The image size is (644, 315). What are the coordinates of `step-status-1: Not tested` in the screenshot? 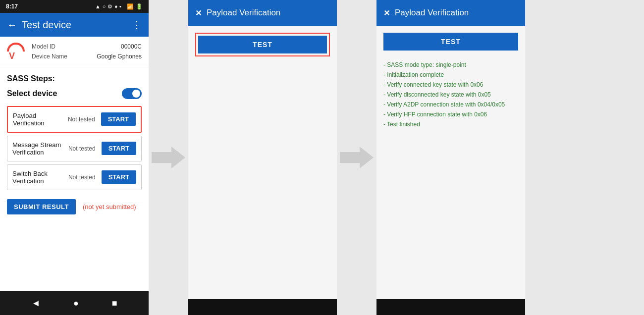 It's located at (82, 149).